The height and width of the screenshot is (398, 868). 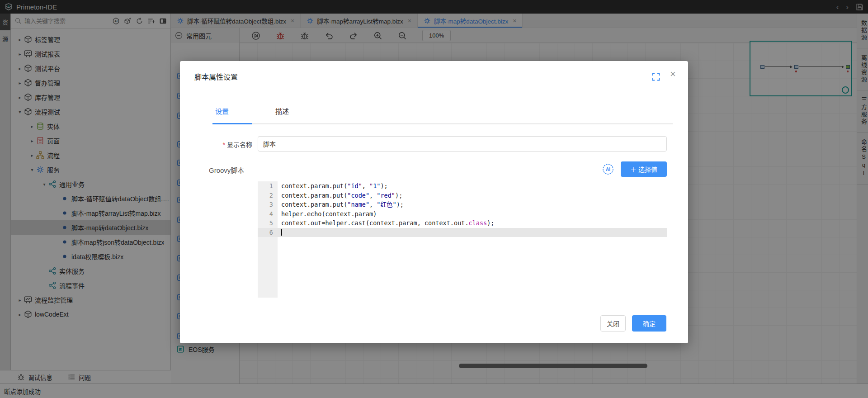 What do you see at coordinates (386, 223) in the screenshot?
I see `code-text: context.out=helper.cast(context.param, c…` at bounding box center [386, 223].